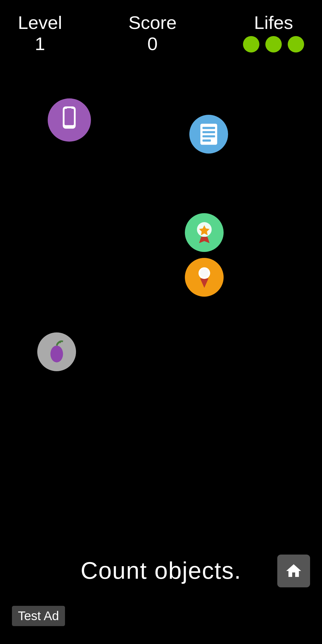 The height and width of the screenshot is (644, 322). I want to click on test-ad-label: Test Ad, so click(38, 616).